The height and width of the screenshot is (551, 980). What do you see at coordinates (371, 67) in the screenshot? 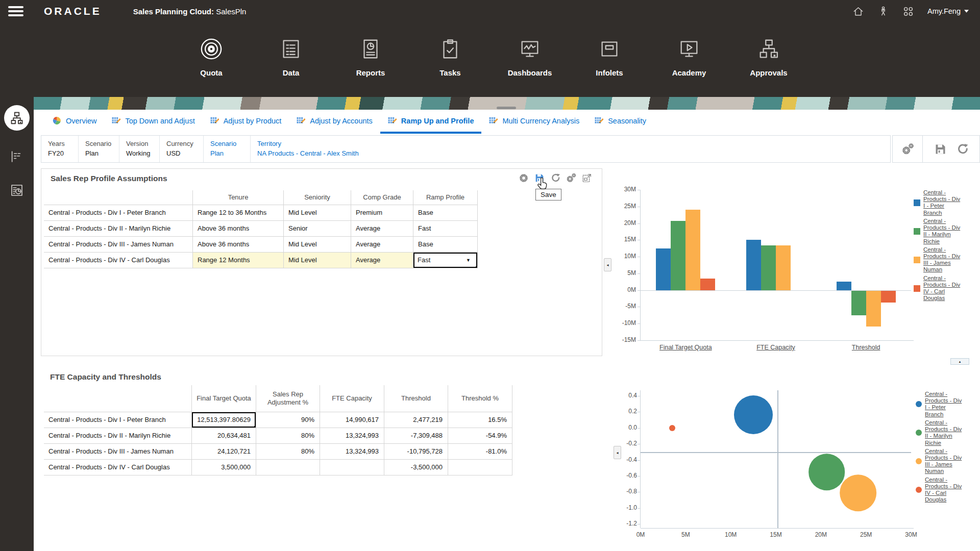
I see `nav-item-reports: Reports` at bounding box center [371, 67].